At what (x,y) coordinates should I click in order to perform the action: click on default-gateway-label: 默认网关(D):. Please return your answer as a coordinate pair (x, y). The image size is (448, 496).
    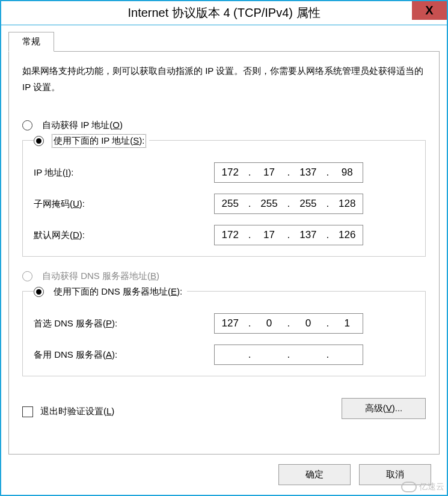
    Looking at the image, I should click on (121, 236).